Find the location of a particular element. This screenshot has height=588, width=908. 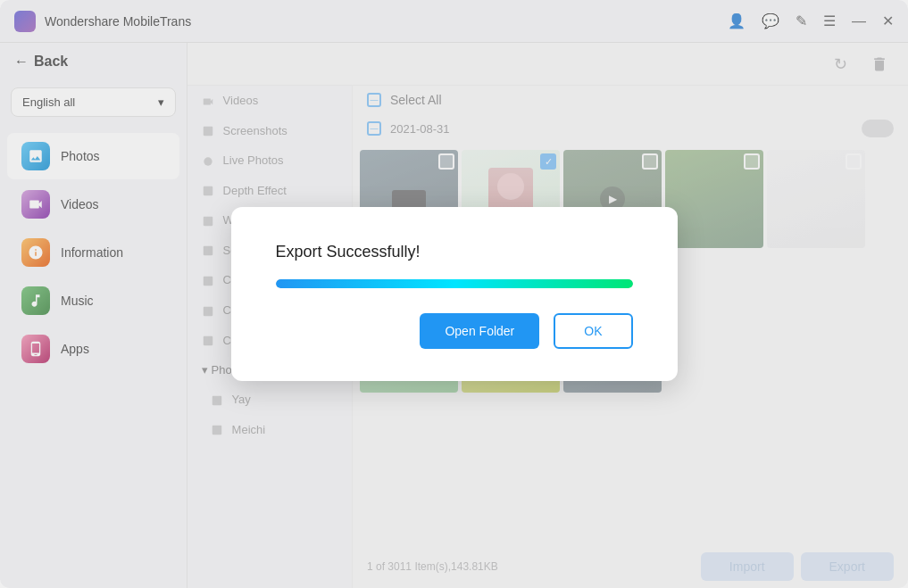

ok-button: OK is located at coordinates (593, 331).